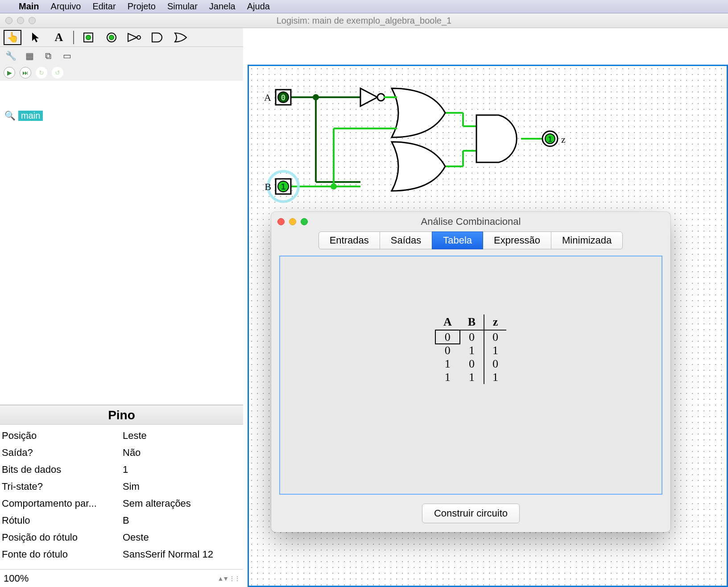 The width and height of the screenshot is (728, 587). Describe the element at coordinates (48, 56) in the screenshot. I see `subcircuit-icon: ⧉` at that location.